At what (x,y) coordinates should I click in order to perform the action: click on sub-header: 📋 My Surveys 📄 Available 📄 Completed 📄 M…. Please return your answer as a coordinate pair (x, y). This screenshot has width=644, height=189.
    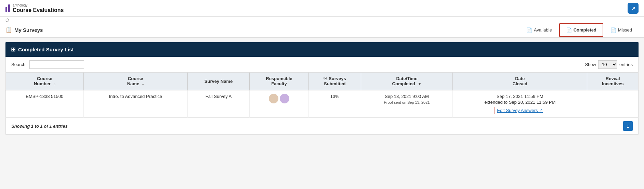
    Looking at the image, I should click on (322, 30).